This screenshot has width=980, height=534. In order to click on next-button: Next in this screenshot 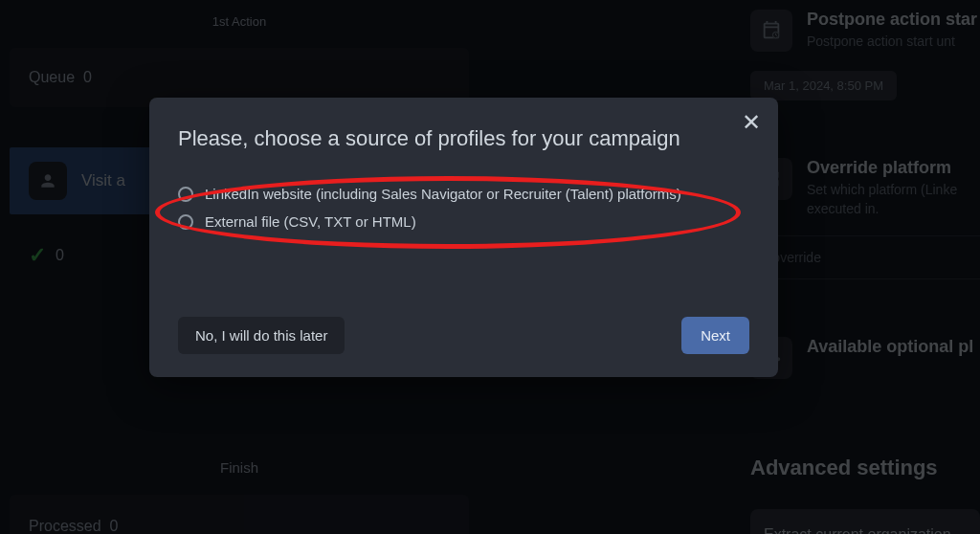, I will do `click(716, 335)`.